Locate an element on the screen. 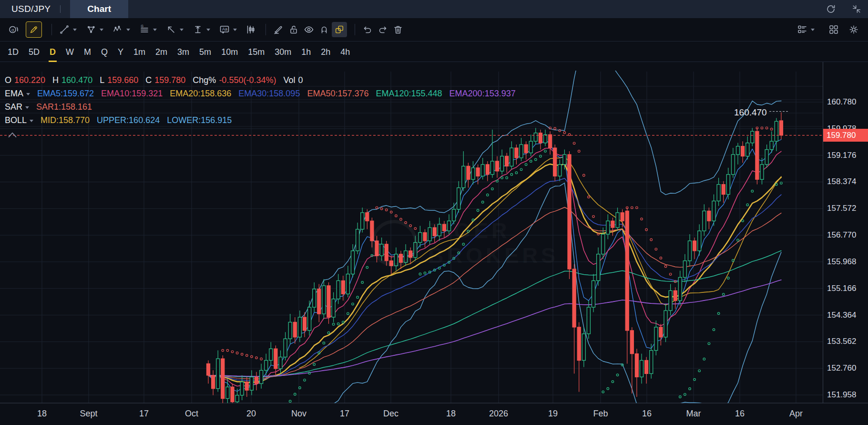 The image size is (868, 425). boll-value-0: MID:158.770 is located at coordinates (65, 120).